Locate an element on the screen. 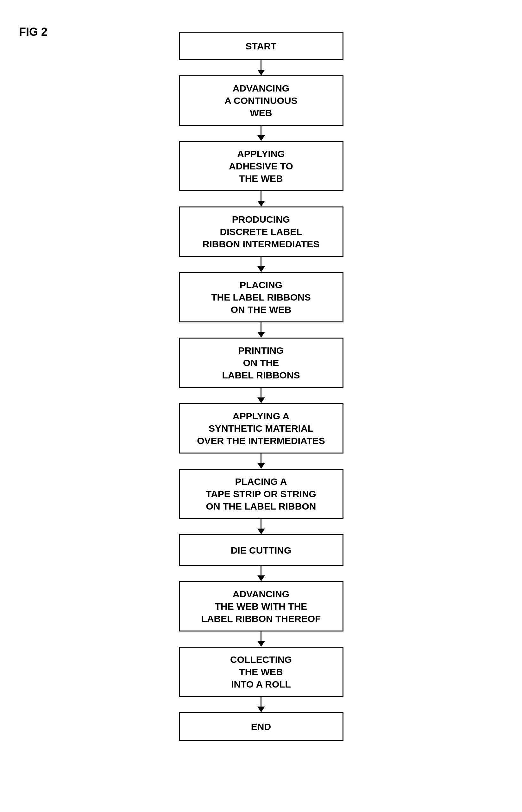 This screenshot has height=812, width=522. box-230: PLACINGTHE LABEL RIBBONSON THE WEB is located at coordinates (261, 297).